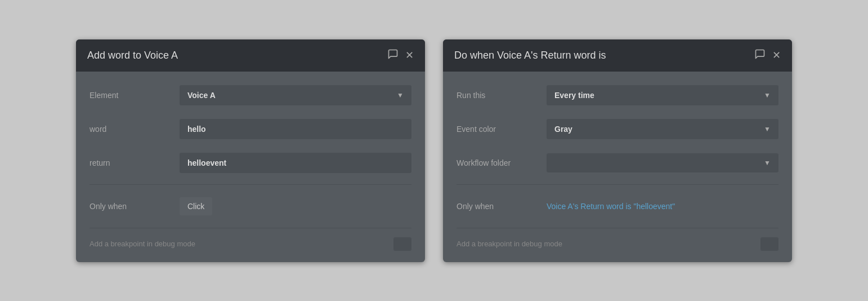 The width and height of the screenshot is (868, 301). I want to click on panel2-debug-toggle, so click(769, 244).